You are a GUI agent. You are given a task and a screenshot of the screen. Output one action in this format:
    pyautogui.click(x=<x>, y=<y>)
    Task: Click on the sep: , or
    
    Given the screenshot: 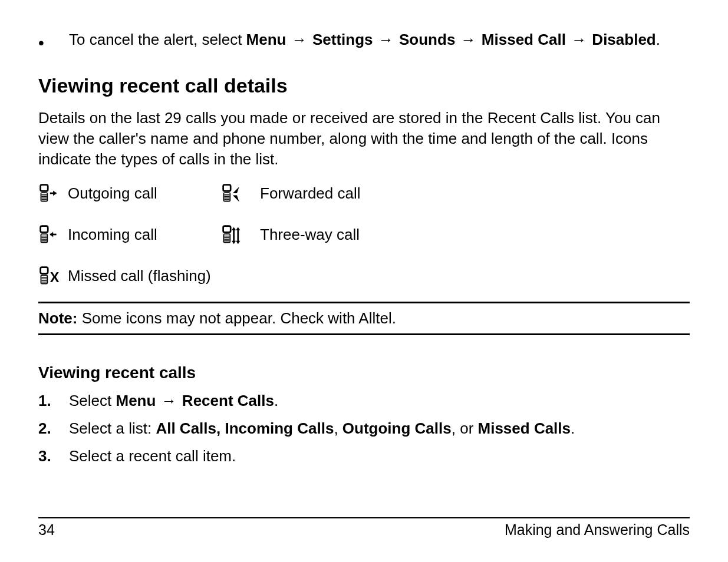 What is the action you would take?
    pyautogui.click(x=465, y=428)
    